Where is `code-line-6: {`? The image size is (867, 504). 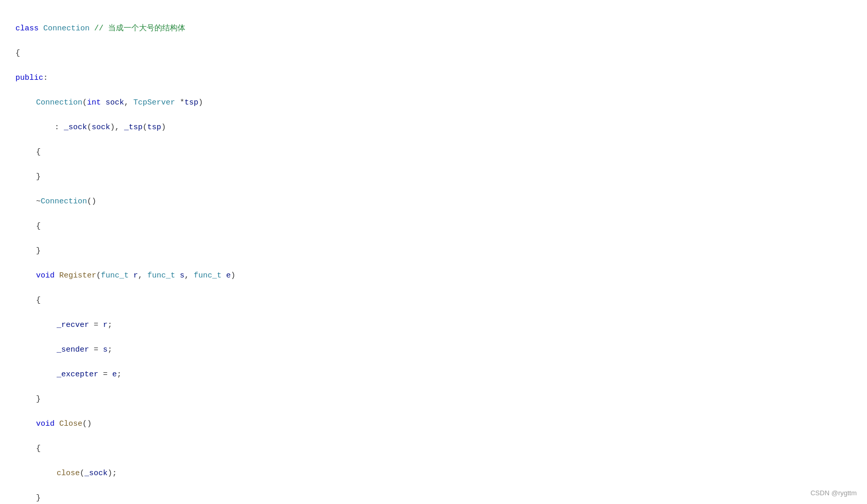 code-line-6: { is located at coordinates (434, 152).